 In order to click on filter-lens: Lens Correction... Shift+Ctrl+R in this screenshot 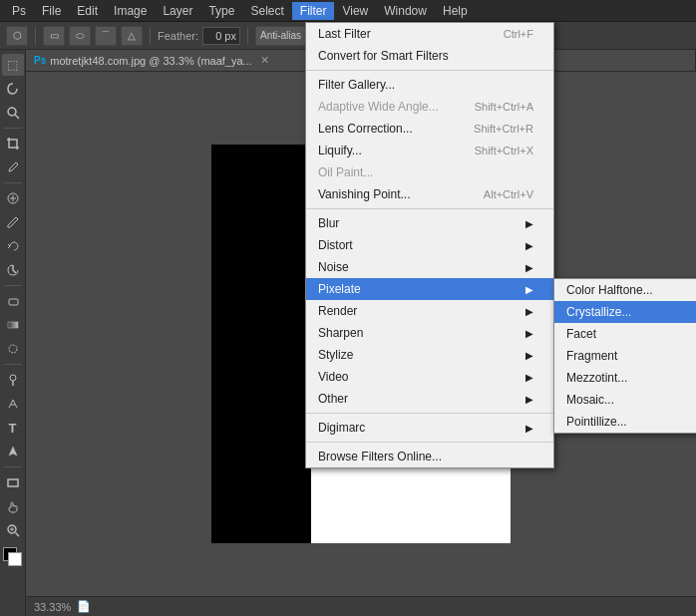, I will do `click(430, 129)`.